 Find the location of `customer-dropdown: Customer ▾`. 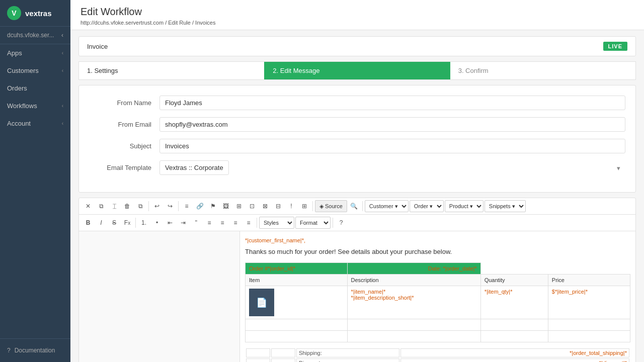

customer-dropdown: Customer ▾ is located at coordinates (386, 206).